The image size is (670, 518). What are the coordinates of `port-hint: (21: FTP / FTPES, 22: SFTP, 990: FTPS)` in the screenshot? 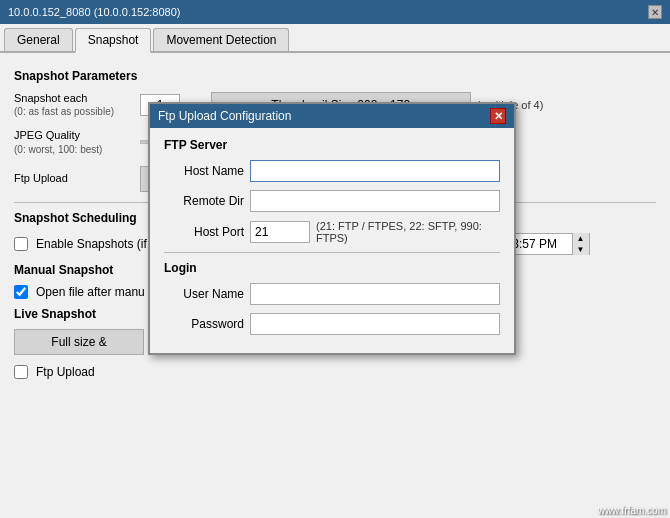 It's located at (408, 232).